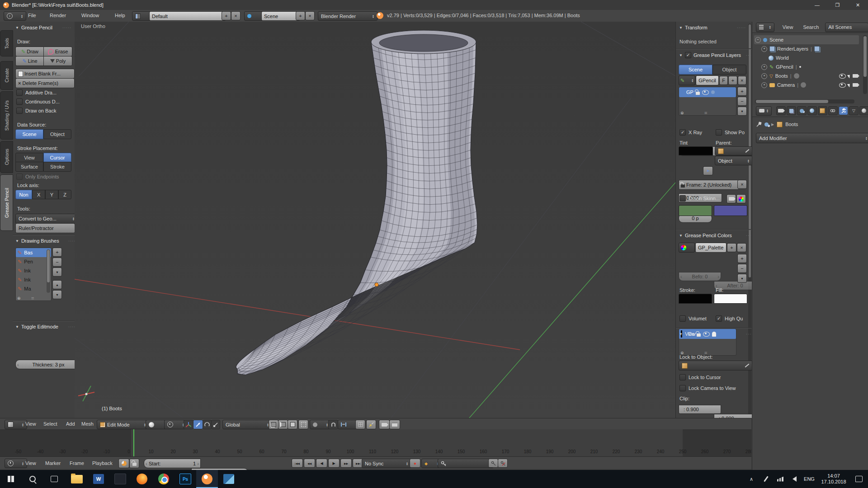 Image resolution: width=868 pixels, height=488 pixels. What do you see at coordinates (849, 76) in the screenshot?
I see `selectability-toggle` at bounding box center [849, 76].